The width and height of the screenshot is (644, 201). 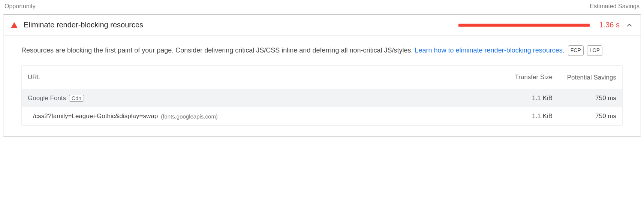 I want to click on lcp-badge: LCP, so click(x=595, y=51).